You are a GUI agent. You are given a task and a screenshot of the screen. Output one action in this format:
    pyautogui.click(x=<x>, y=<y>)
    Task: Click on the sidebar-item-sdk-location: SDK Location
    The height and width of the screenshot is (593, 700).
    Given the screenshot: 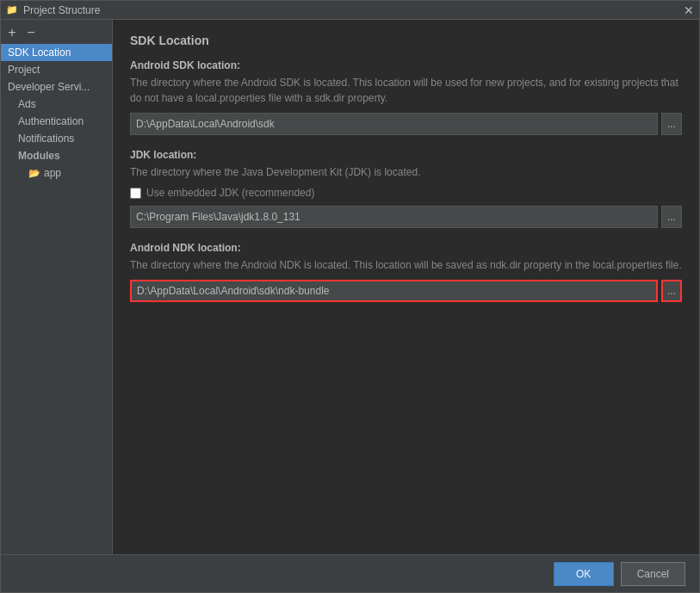 What is the action you would take?
    pyautogui.click(x=57, y=53)
    